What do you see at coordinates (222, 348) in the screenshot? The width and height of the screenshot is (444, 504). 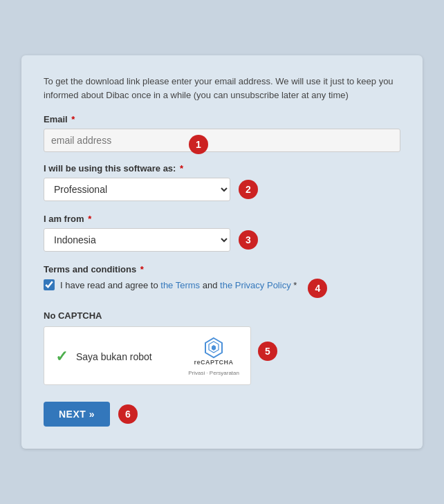 I see `captcha-field-row: No CAPTCHA ✓ Saya bukan robot reCAPTCHA …` at bounding box center [222, 348].